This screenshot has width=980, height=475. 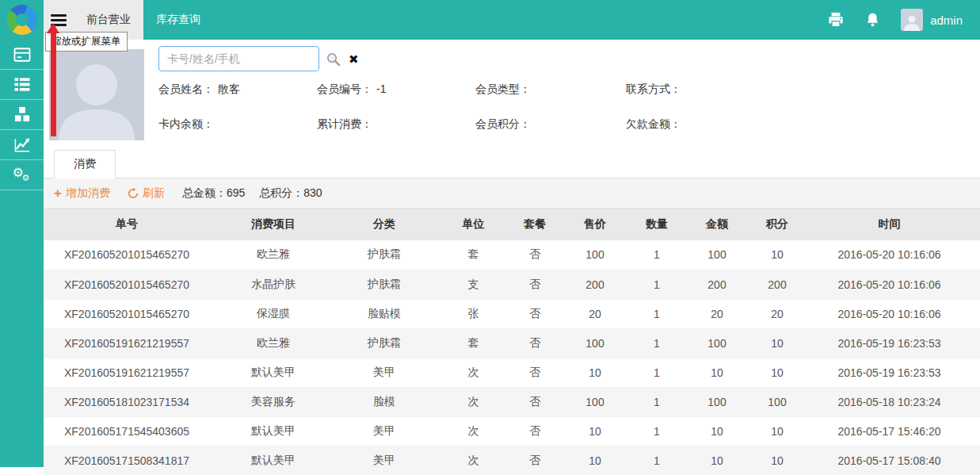 What do you see at coordinates (22, 55) in the screenshot?
I see `sidebar-item-billing` at bounding box center [22, 55].